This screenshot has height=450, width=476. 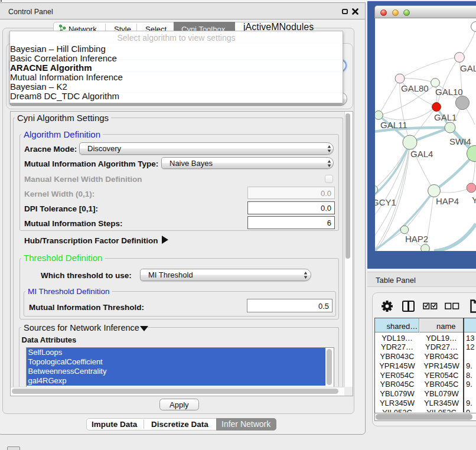 What do you see at coordinates (468, 69) in the screenshot?
I see `svg-text: GAL` at bounding box center [468, 69].